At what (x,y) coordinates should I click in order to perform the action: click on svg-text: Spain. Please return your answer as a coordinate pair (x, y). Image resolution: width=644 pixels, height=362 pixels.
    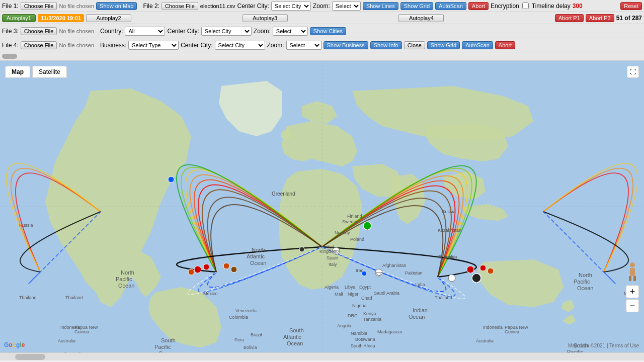
    Looking at the image, I should click on (332, 258).